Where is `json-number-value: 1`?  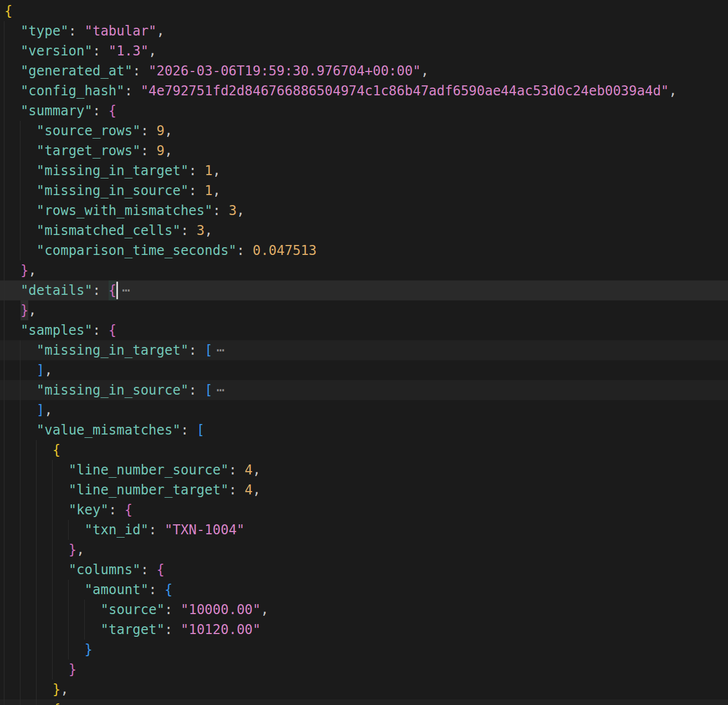
json-number-value: 1 is located at coordinates (208, 171).